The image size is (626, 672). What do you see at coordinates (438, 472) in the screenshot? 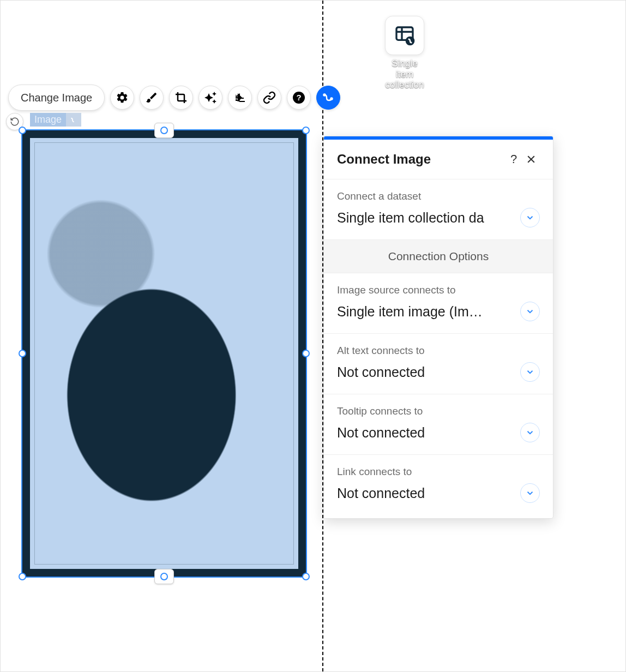
I see `field-label: Link connects to` at bounding box center [438, 472].